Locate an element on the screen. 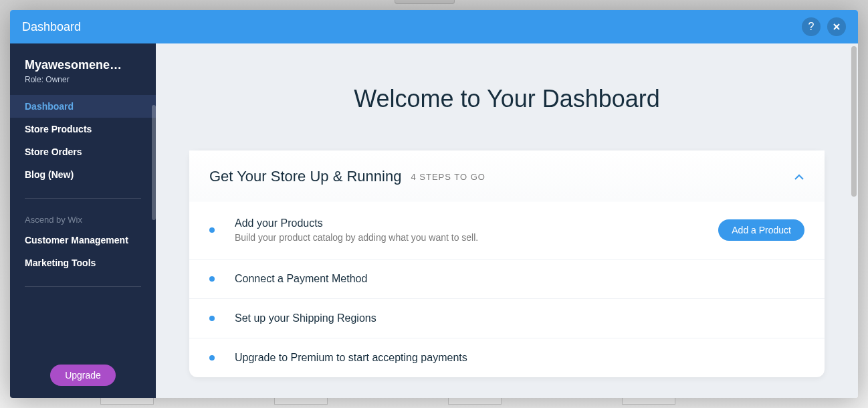 The image size is (868, 408). step-title: Upgrade to Premium to start accepting pa… is located at coordinates (520, 358).